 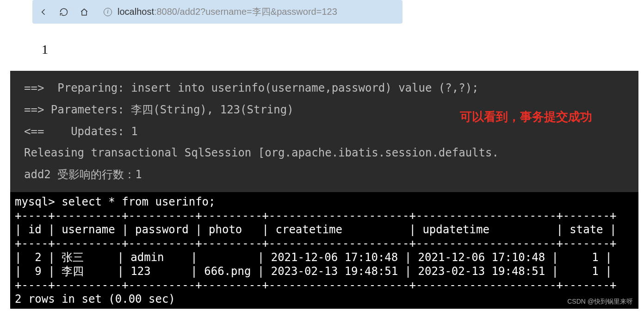 I want to click on console-line: add2 受影响的行数：1, so click(x=327, y=175).